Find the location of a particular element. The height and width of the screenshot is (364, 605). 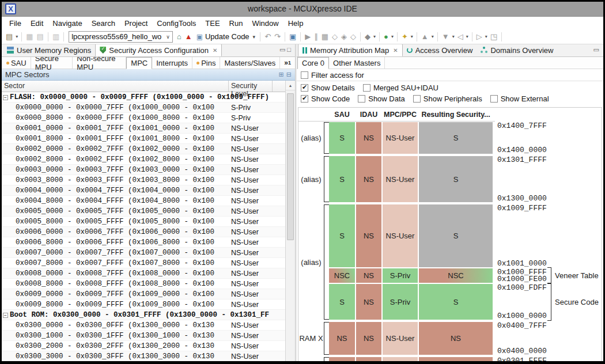

scrollbar-thumb is located at coordinates (290, 167).